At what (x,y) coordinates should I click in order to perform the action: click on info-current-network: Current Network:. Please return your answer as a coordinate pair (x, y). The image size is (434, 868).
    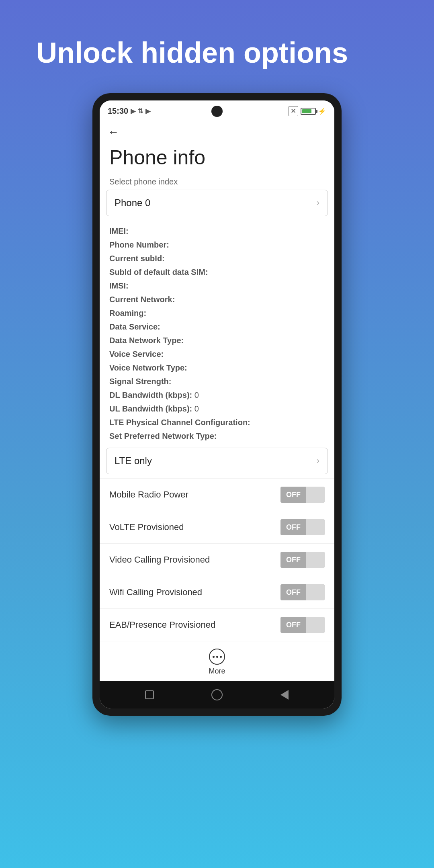
    Looking at the image, I should click on (217, 299).